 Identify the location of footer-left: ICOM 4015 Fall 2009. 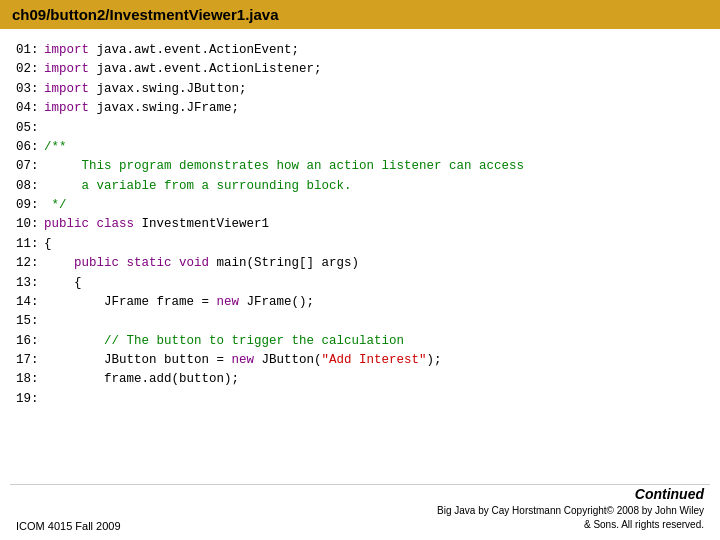
(68, 526).